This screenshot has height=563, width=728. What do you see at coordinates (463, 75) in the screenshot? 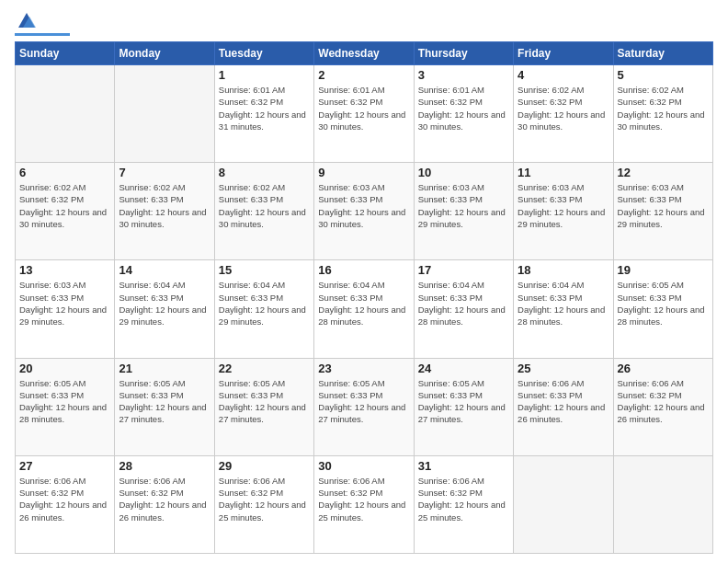
I see `day-number: 3` at bounding box center [463, 75].